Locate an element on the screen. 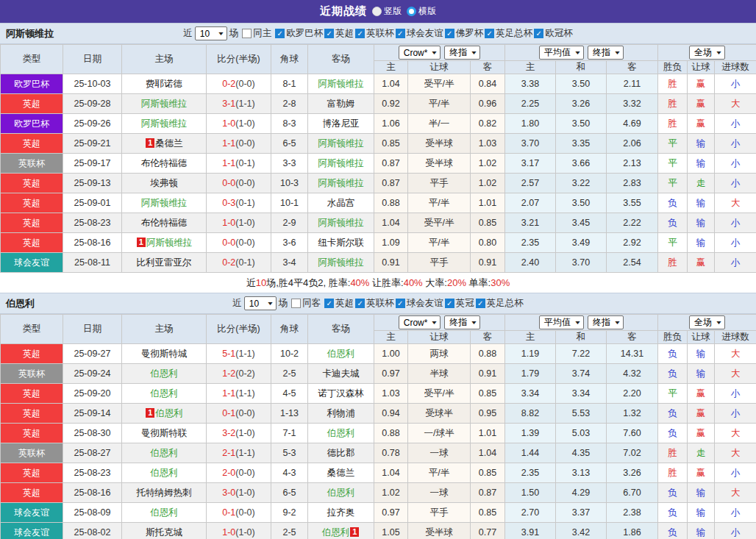 Image resolution: width=756 pixels, height=539 pixels. team-text: 伯恩利 is located at coordinates (164, 374).